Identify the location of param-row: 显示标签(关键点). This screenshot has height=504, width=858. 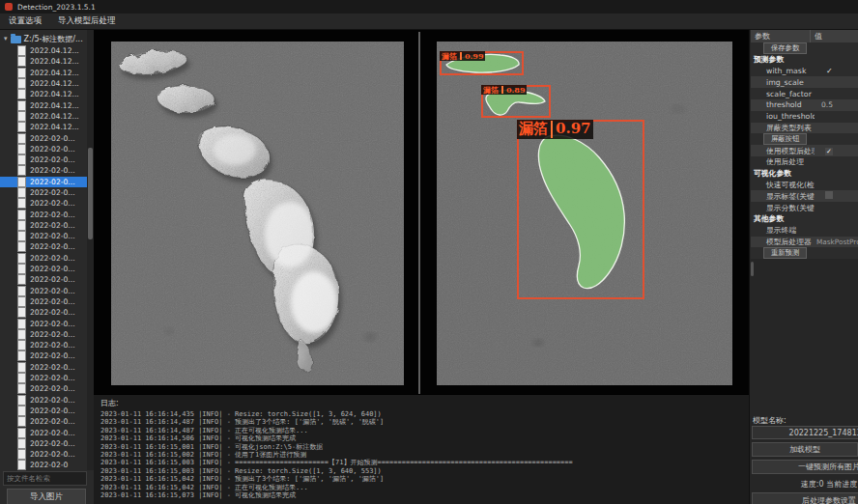
(804, 196).